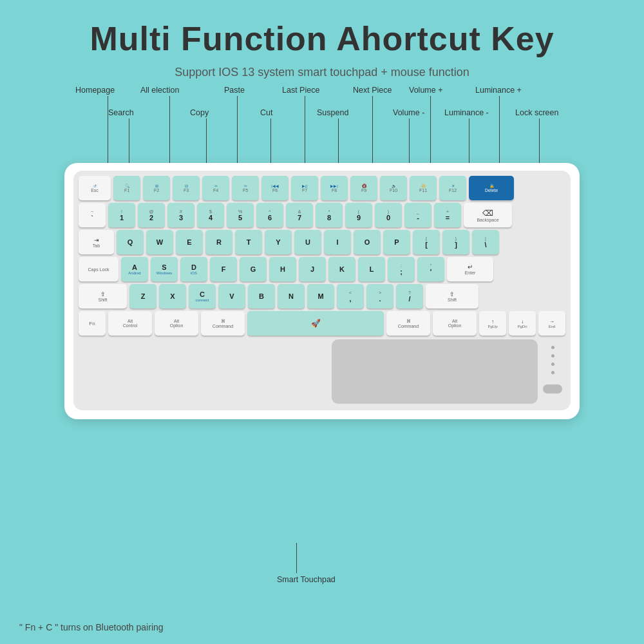 The image size is (644, 644). What do you see at coordinates (350, 296) in the screenshot?
I see `key-comma: < ,` at bounding box center [350, 296].